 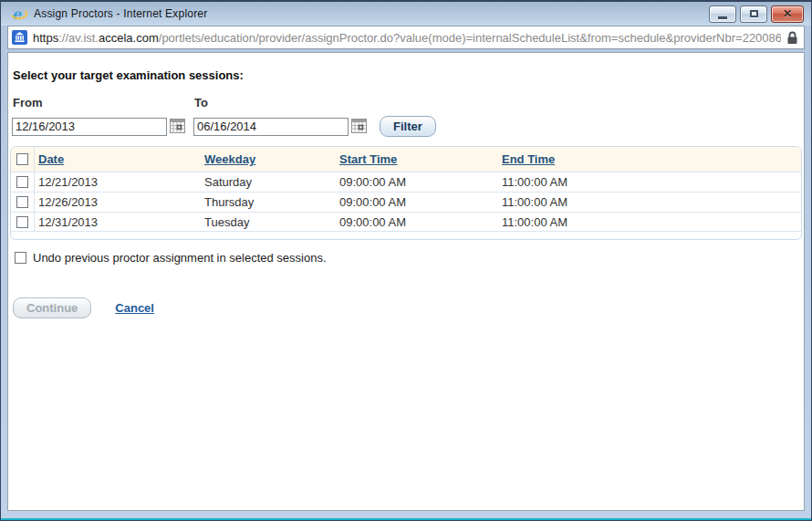 What do you see at coordinates (787, 14) in the screenshot?
I see `close-icon: ✕` at bounding box center [787, 14].